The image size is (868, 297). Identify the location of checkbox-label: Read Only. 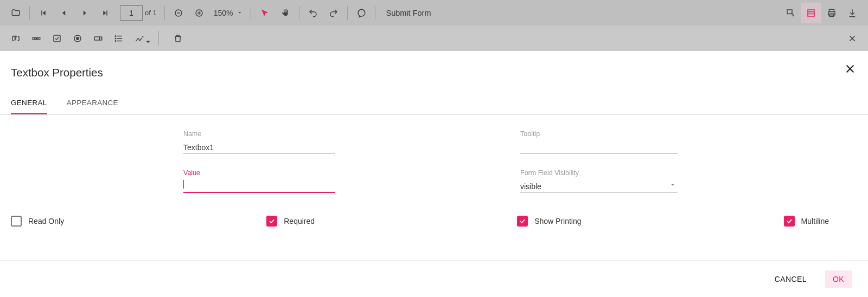
(46, 221).